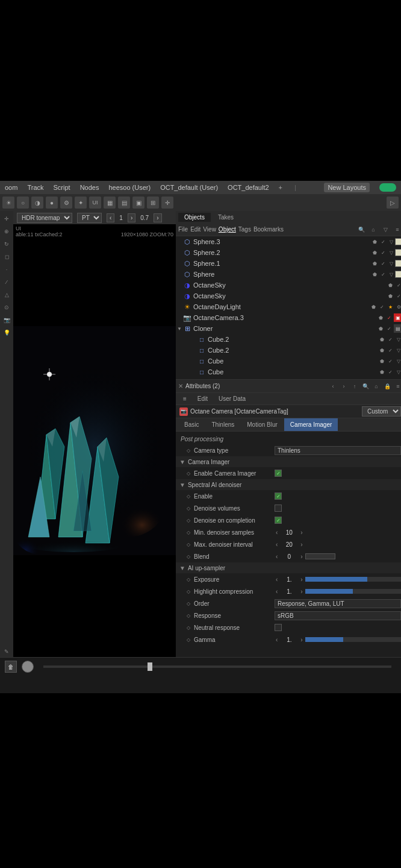  What do you see at coordinates (66, 203) in the screenshot?
I see `tool-gear-icon: ⚙` at bounding box center [66, 203].